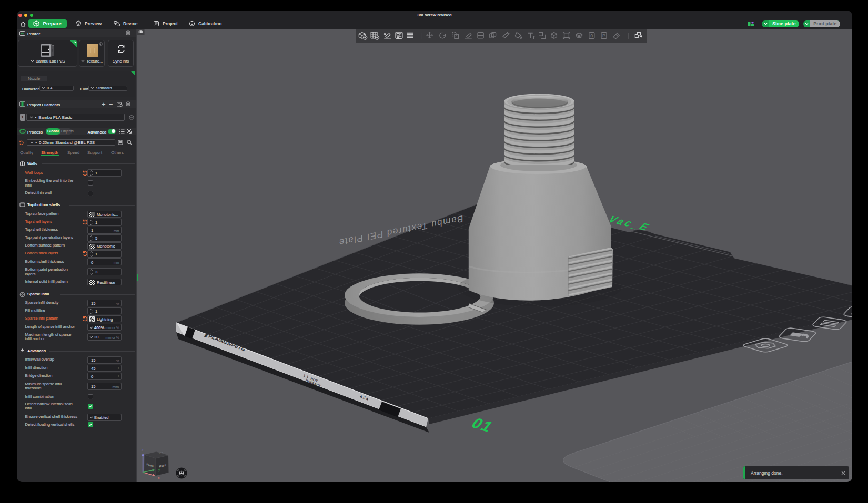 The height and width of the screenshot is (503, 868). I want to click on svg-text: P, so click(604, 36).